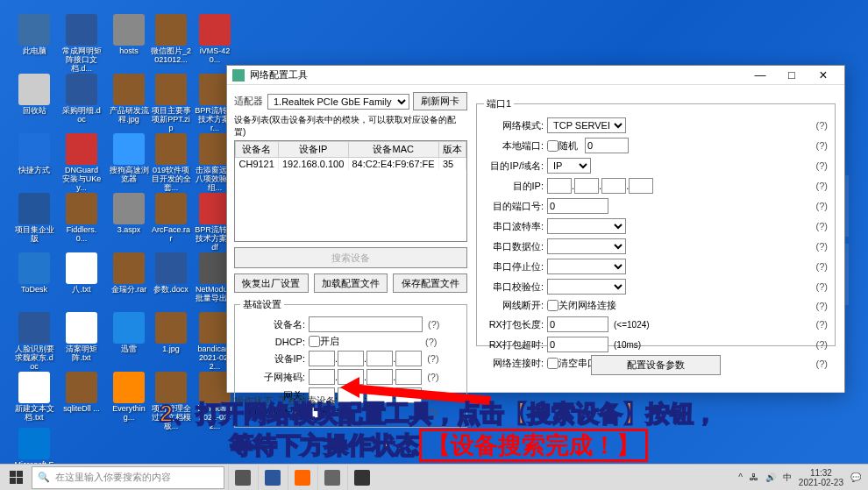  Describe the element at coordinates (82, 337) in the screenshot. I see `desktop-icon: 清案明矩阵.txt` at that location.